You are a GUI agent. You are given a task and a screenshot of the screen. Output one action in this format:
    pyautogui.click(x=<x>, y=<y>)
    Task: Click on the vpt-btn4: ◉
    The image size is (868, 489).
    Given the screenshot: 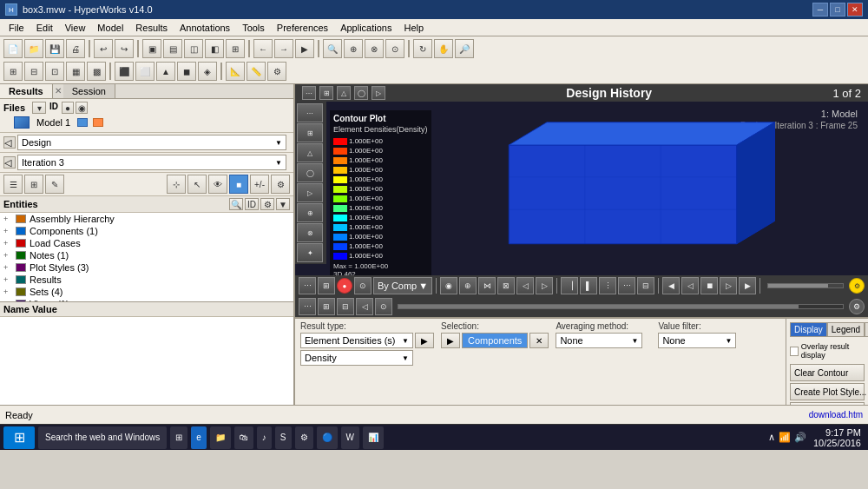 What is the action you would take?
    pyautogui.click(x=449, y=286)
    